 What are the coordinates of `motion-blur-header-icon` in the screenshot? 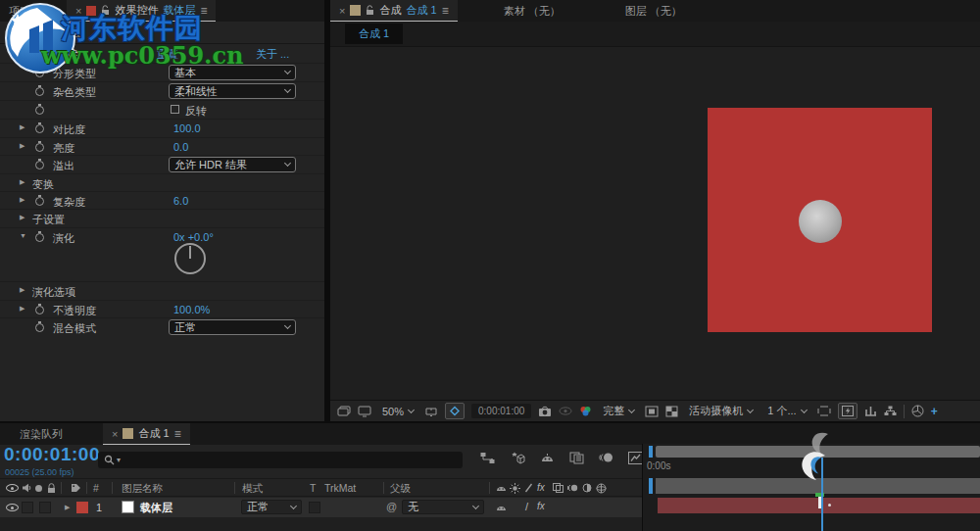 It's located at (572, 488).